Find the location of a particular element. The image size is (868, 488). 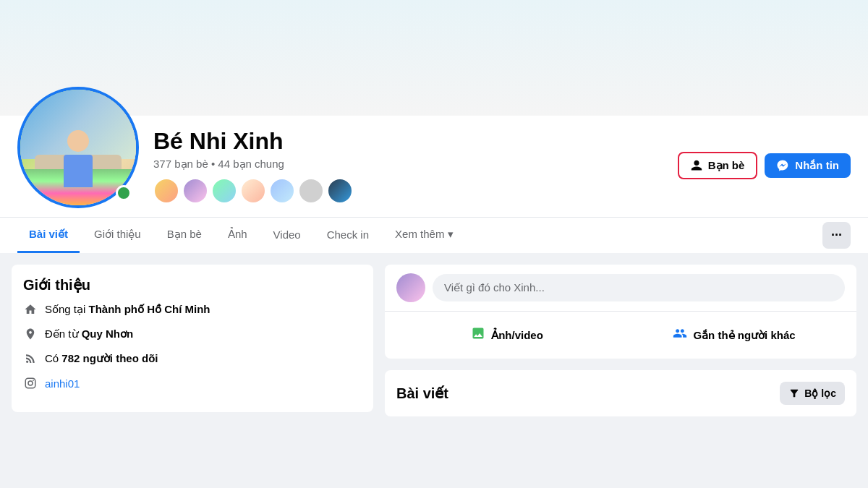

instagram-username: ainhi01 is located at coordinates (62, 383).